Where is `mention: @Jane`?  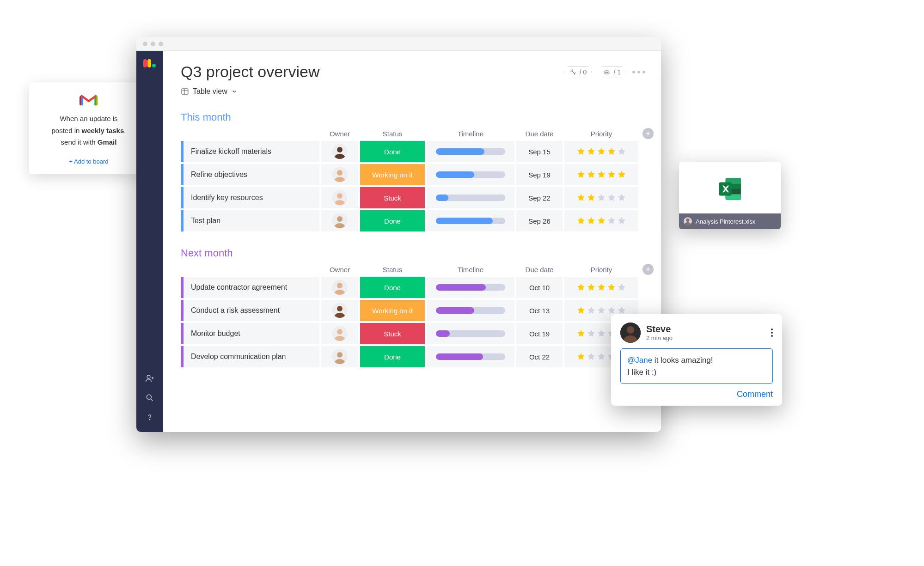 mention: @Jane is located at coordinates (640, 360).